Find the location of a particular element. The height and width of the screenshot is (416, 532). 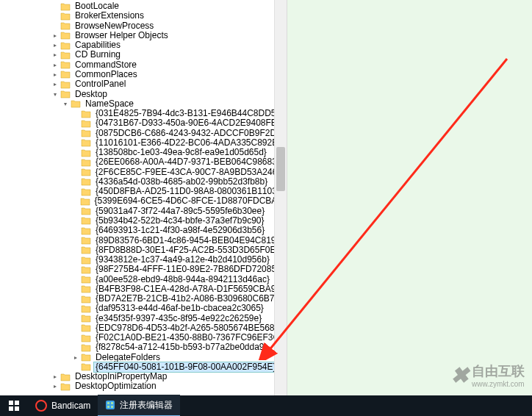

tree-node: ▸BrowseNewProcess is located at coordinates (143, 26).